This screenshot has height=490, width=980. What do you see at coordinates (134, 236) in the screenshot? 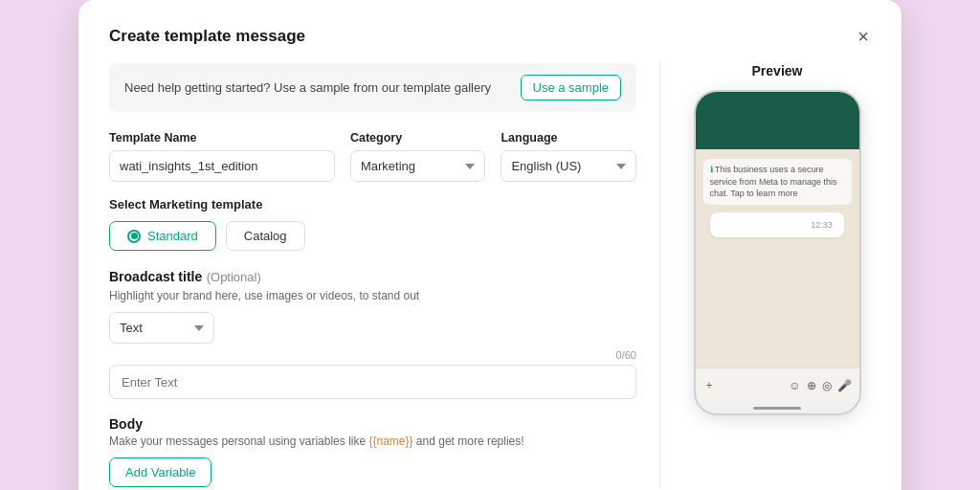
I see `radio-dot-standard` at bounding box center [134, 236].